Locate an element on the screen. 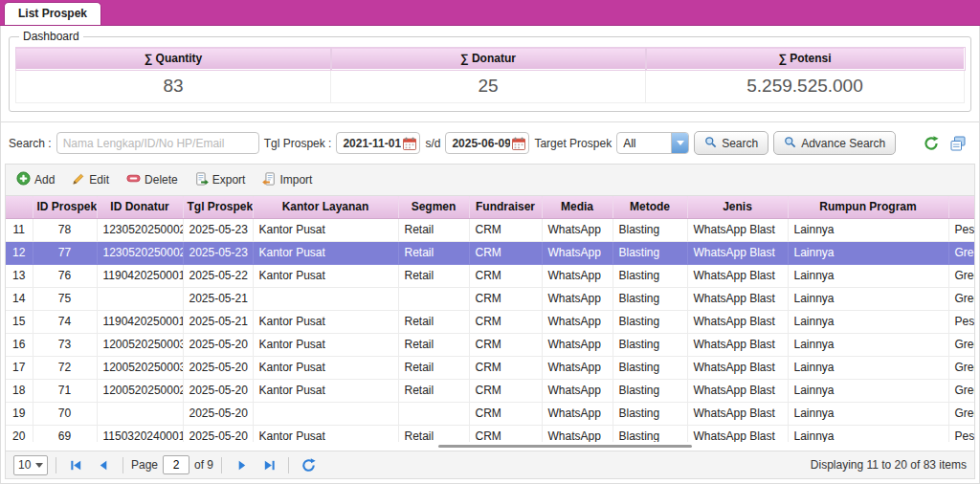  summary-value-donatur: 25 is located at coordinates (488, 86).